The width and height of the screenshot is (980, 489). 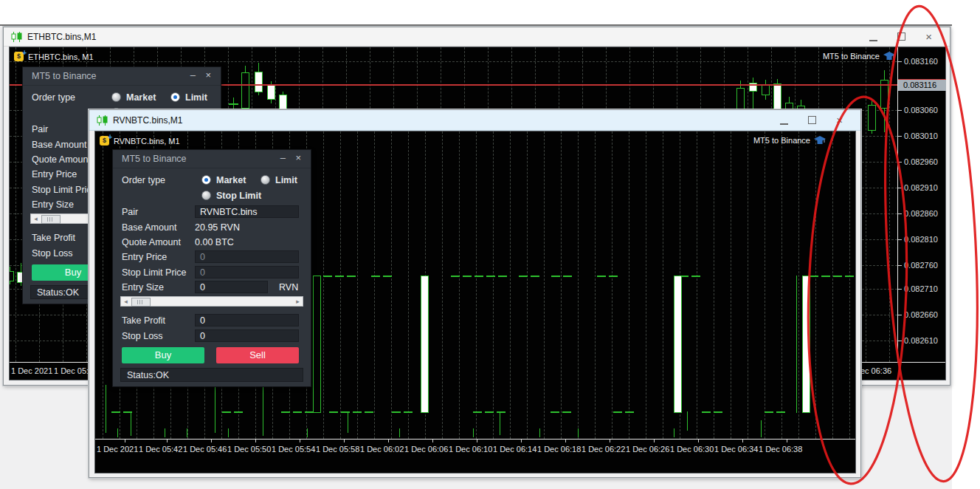 What do you see at coordinates (604, 449) in the screenshot?
I see `time-tick-label: 1 Dec 06:22` at bounding box center [604, 449].